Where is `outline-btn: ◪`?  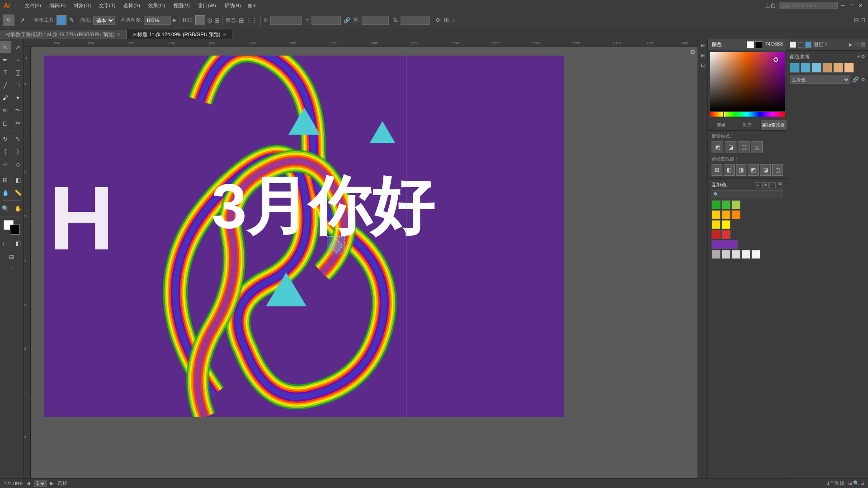 outline-btn: ◪ is located at coordinates (765, 170).